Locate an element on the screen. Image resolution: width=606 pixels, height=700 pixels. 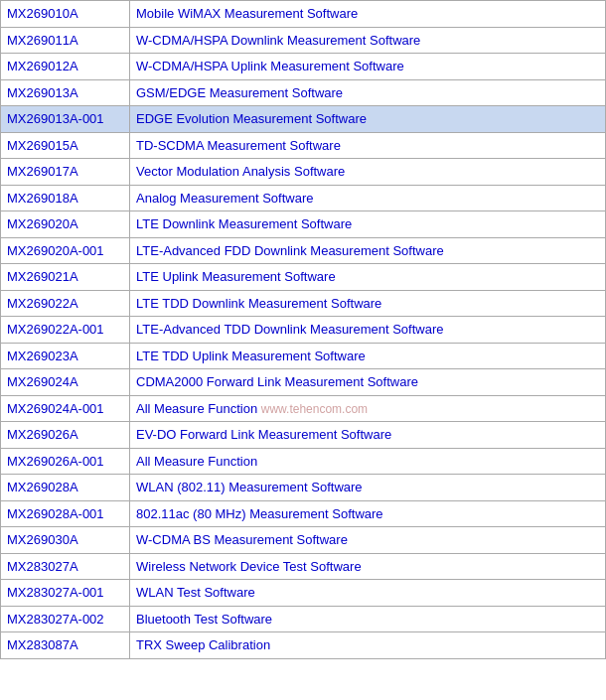
table-row: MX269012AW-CDMA/HSPA Uplink Measurement … is located at coordinates (304, 68).